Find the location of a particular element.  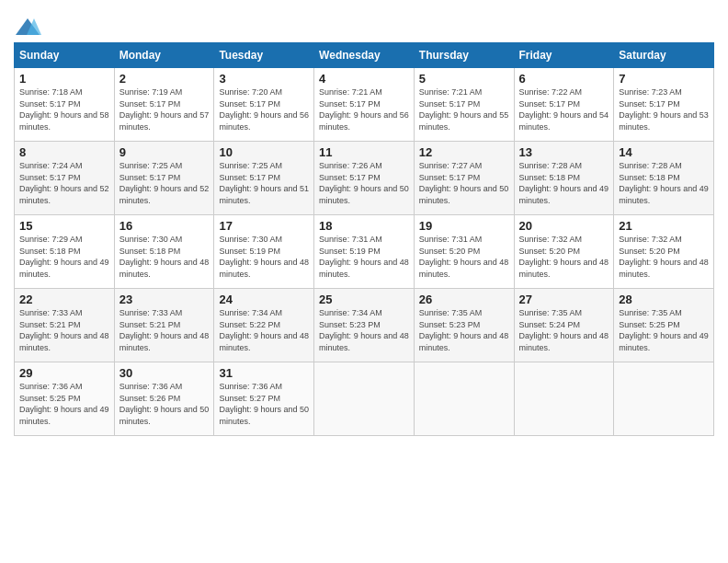

calendar-cell: 9Sunrise: 7:25 AM Sunset: 5:17 PM Daylig… is located at coordinates (164, 178).